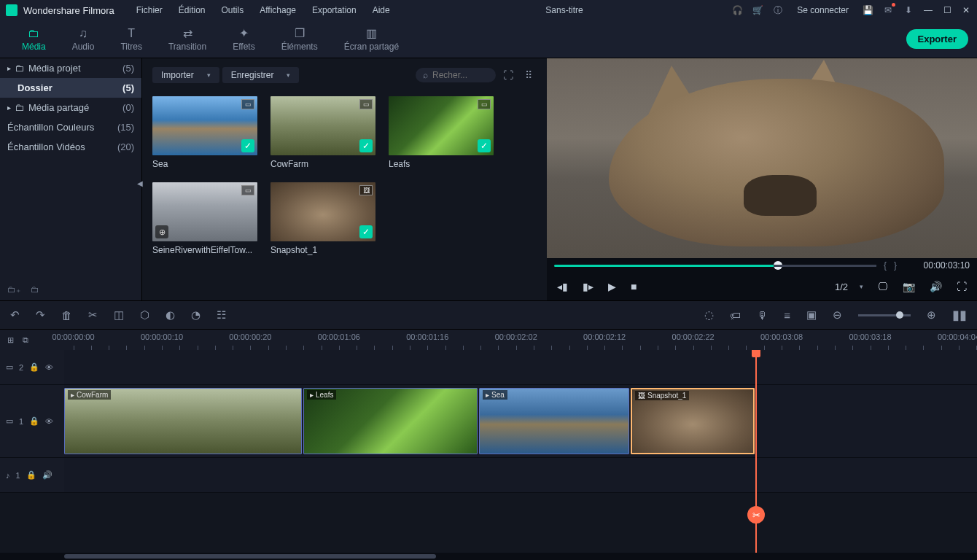 The image size is (977, 560). I want to click on media-thumb-seine: ▭⊕SeineRiverwithEiffelTow..., so click(205, 219).